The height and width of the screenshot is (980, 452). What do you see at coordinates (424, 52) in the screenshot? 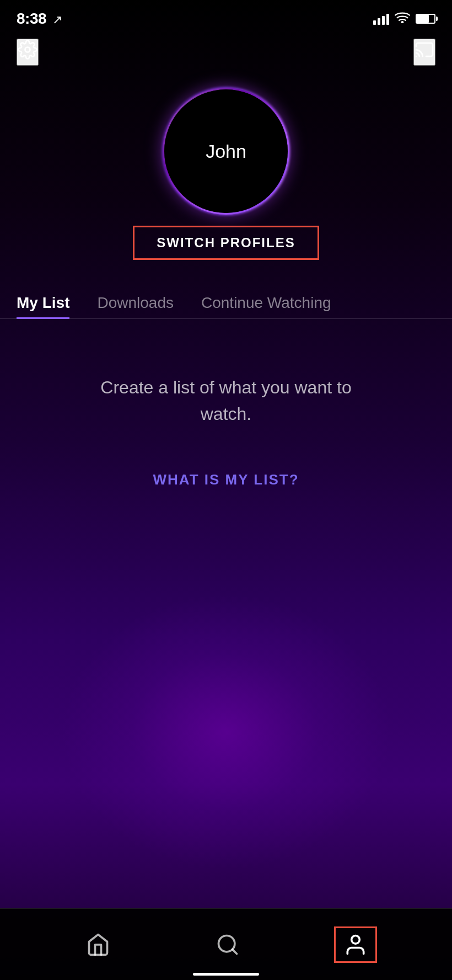
I see `cast-button` at bounding box center [424, 52].